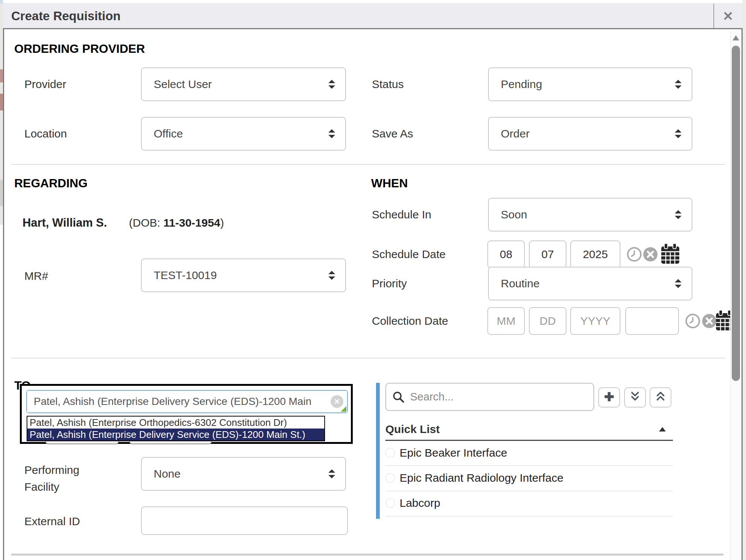  What do you see at coordinates (68, 478) in the screenshot?
I see `performing-facility-label: Performing Facility` at bounding box center [68, 478].